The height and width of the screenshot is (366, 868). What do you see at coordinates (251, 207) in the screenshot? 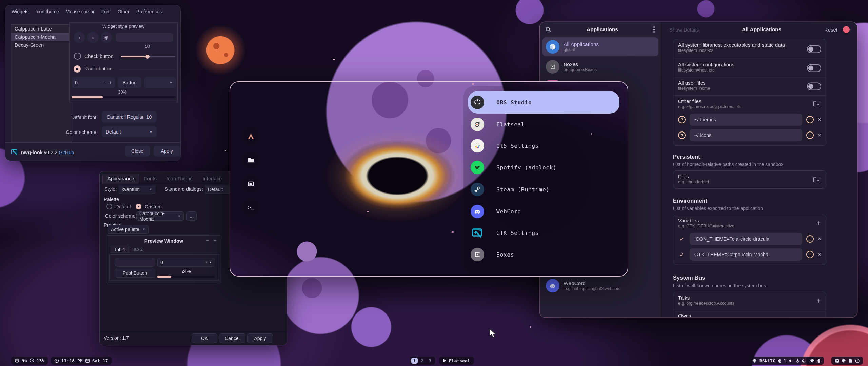
I see `launcher-terminal-mode-button: >_` at bounding box center [251, 207].